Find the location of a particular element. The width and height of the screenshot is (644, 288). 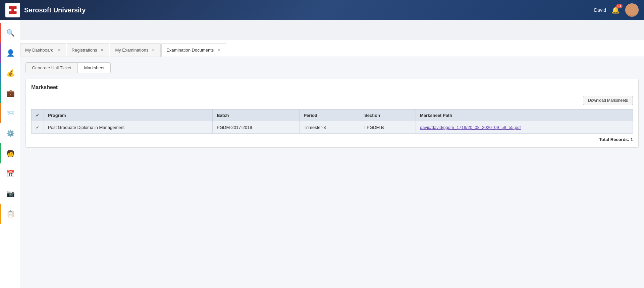

sidebar-item-camera: 📷 is located at coordinates (10, 194).